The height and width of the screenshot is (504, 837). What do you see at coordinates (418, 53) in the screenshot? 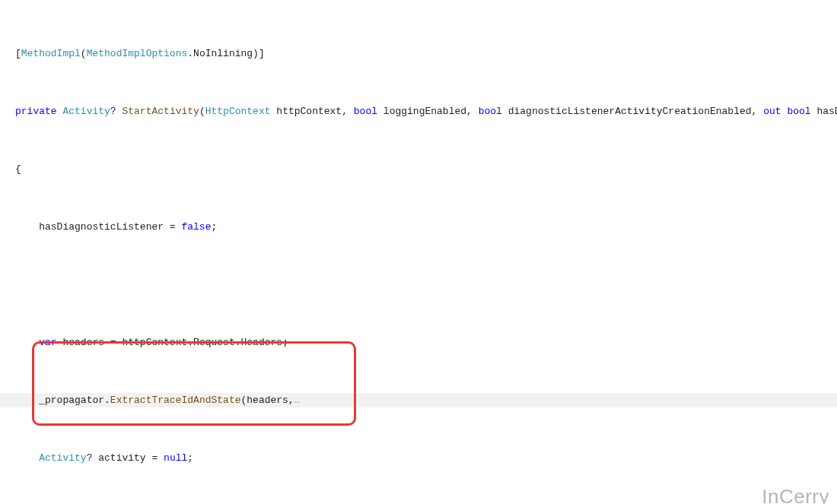
I see `code-line: [MethodImpl(MethodImplOptions.NoInlining…` at bounding box center [418, 53].